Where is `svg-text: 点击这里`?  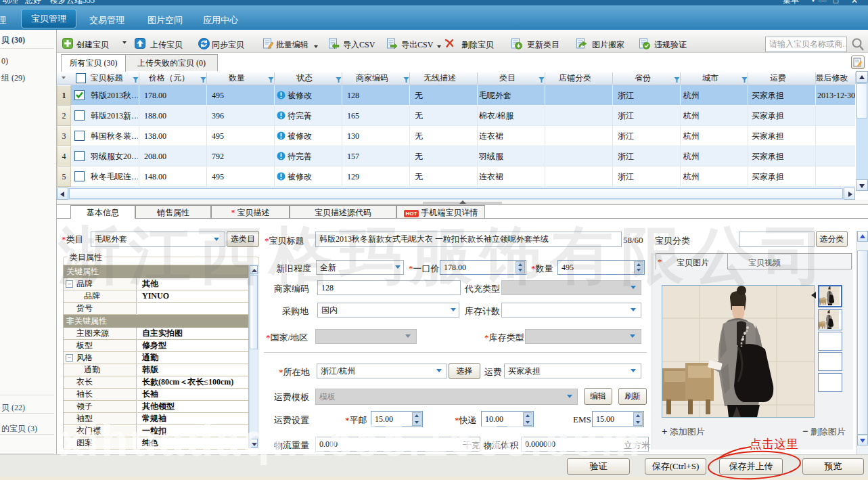
svg-text: 点击这里 is located at coordinates (774, 444).